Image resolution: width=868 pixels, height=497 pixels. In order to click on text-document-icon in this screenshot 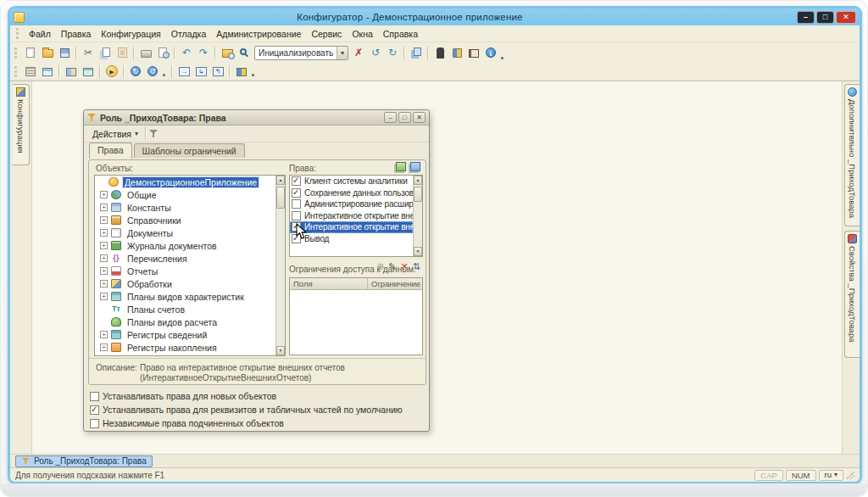, I will do `click(31, 71)`.